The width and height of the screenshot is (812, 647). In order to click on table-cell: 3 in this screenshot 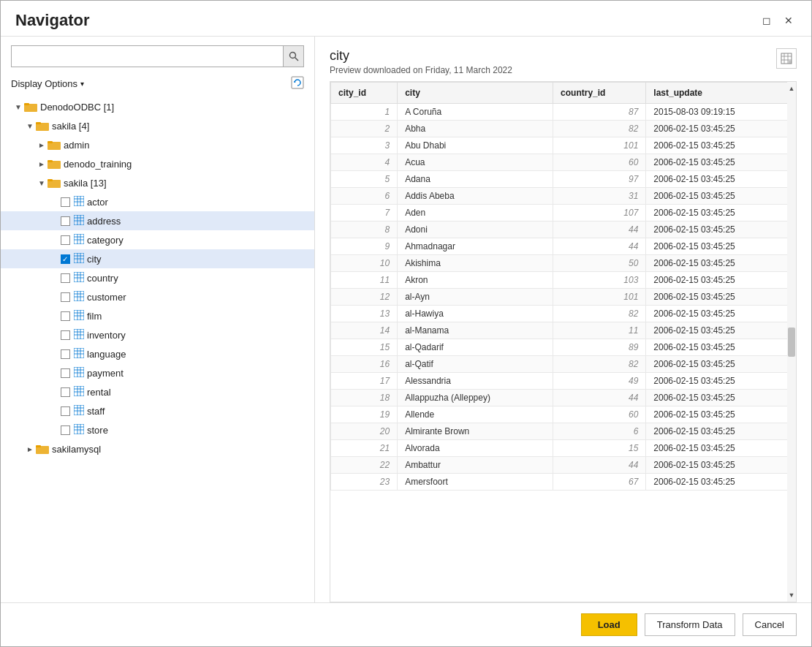, I will do `click(364, 146)`.